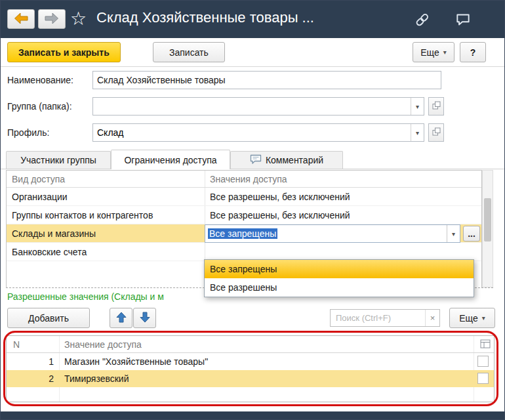  Describe the element at coordinates (79, 19) in the screenshot. I see `favorite-star-icon: ☆` at that location.